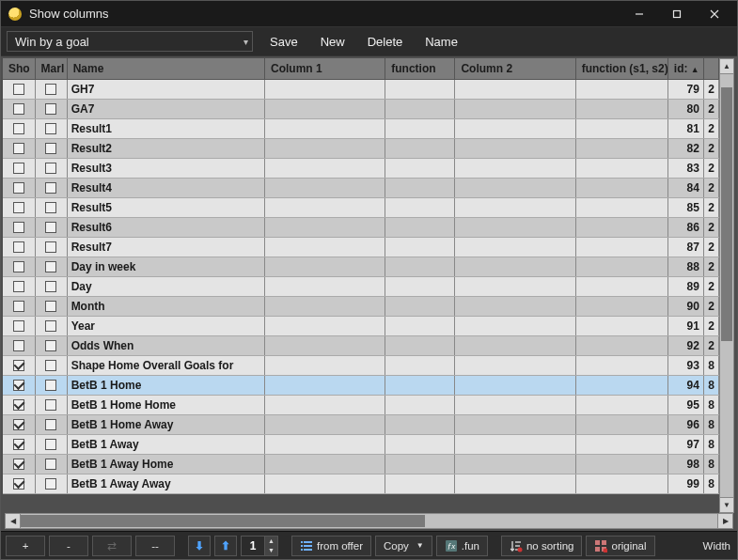  I want to click on table-row: Month902, so click(361, 306).